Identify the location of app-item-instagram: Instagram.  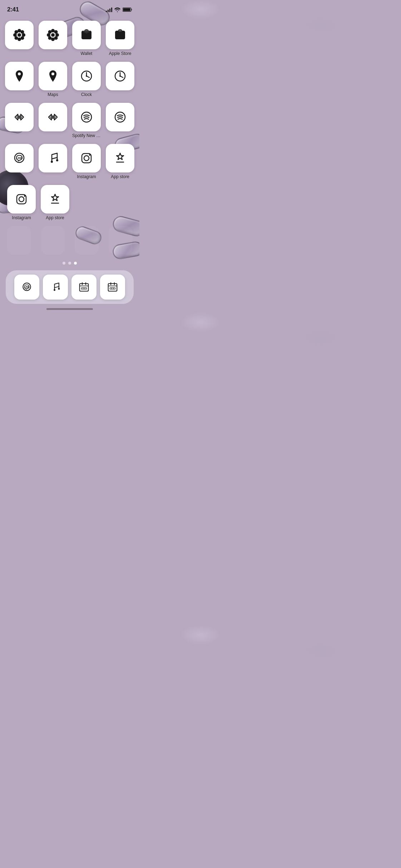
(86, 161).